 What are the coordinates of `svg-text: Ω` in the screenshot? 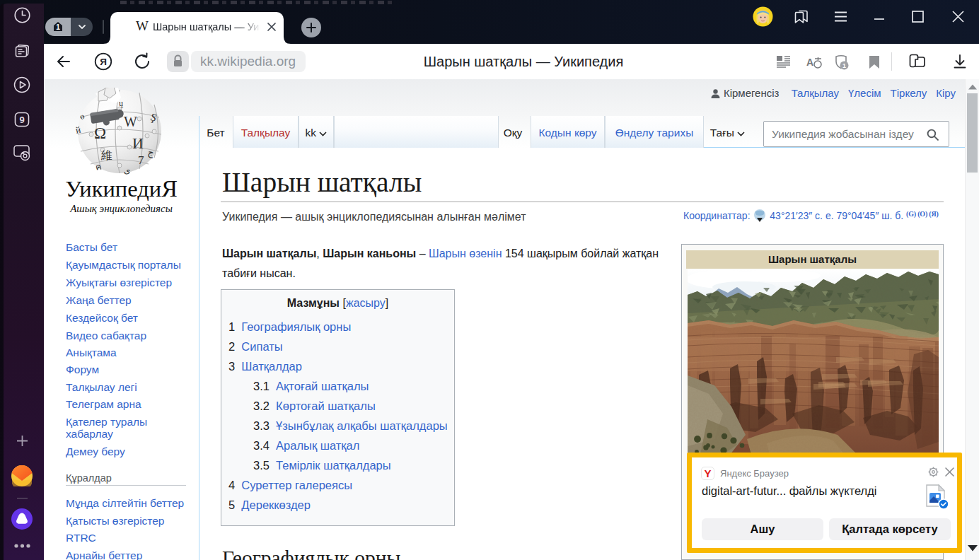 It's located at (100, 133).